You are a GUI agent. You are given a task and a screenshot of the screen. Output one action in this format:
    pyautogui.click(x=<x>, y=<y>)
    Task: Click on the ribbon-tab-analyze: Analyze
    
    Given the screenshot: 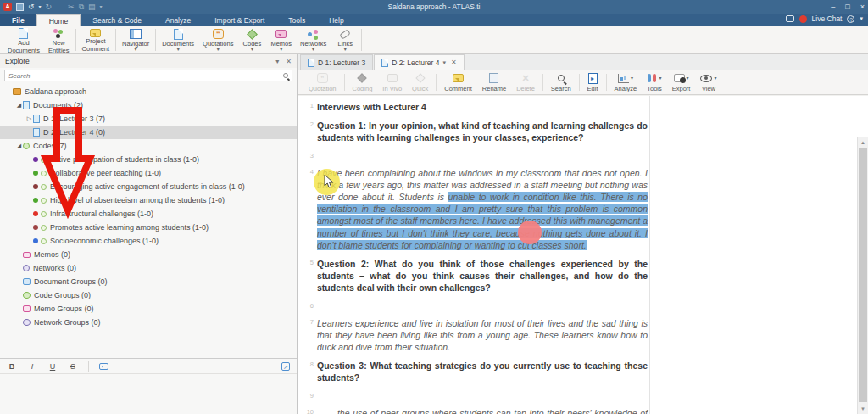 What is the action you would take?
    pyautogui.click(x=178, y=20)
    